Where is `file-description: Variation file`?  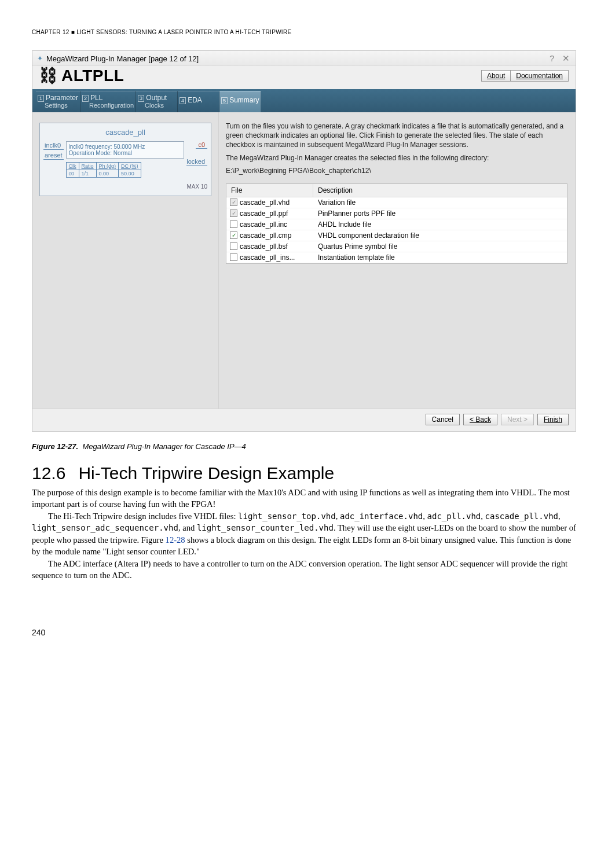
file-description: Variation file is located at coordinates (440, 203).